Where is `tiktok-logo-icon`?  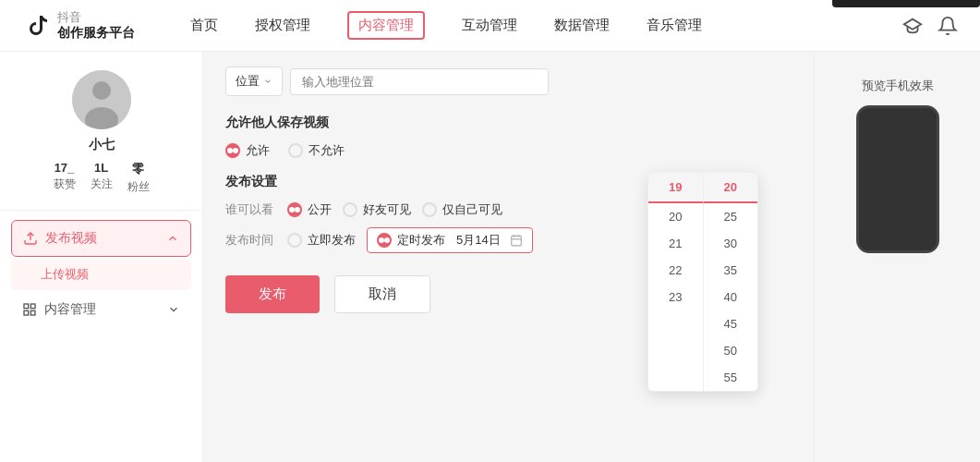 tiktok-logo-icon is located at coordinates (37, 25).